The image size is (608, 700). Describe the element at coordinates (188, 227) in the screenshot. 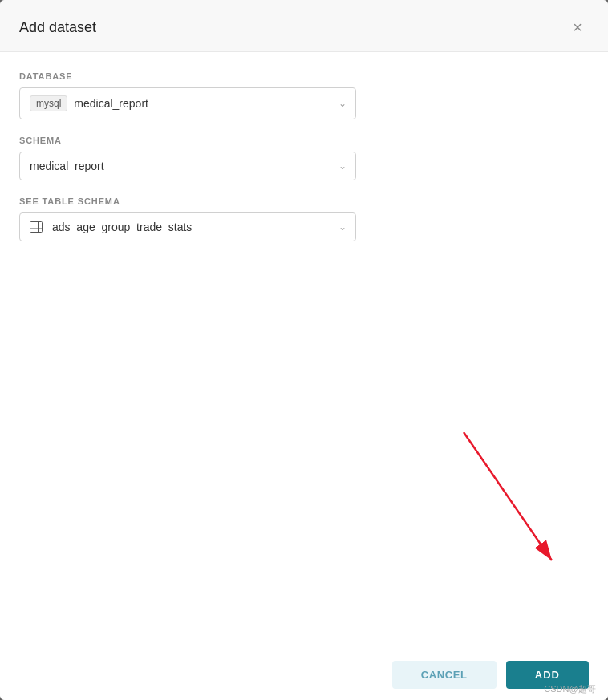

I see `table-schema-select-wrapper: ads_age_group_trade_stats ⌄` at that location.